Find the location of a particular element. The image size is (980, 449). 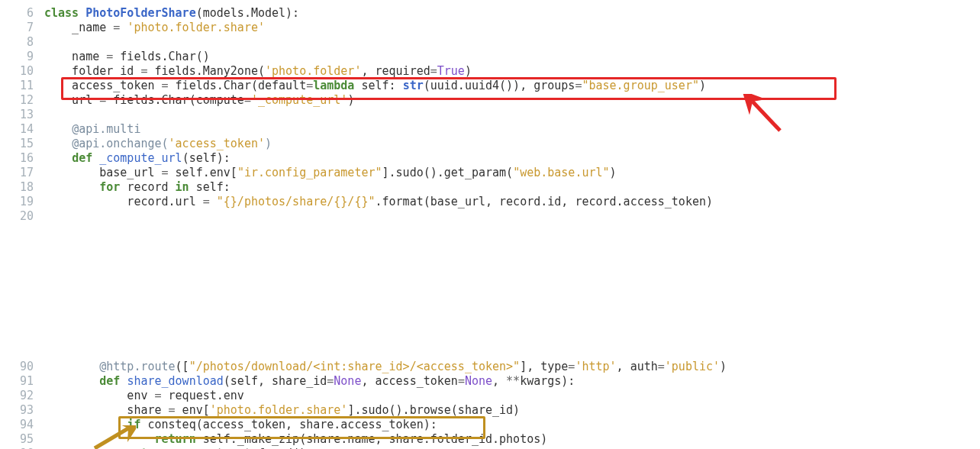

code-text: env = request.env is located at coordinates (512, 396).